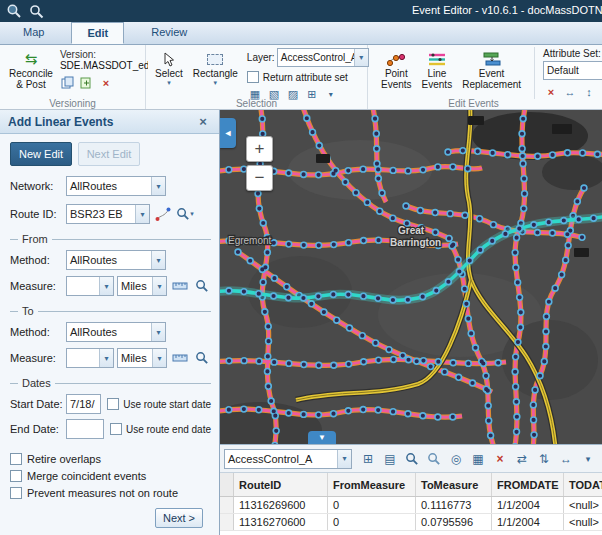  Describe the element at coordinates (492, 59) in the screenshot. I see `event-replacement-icon` at that location.